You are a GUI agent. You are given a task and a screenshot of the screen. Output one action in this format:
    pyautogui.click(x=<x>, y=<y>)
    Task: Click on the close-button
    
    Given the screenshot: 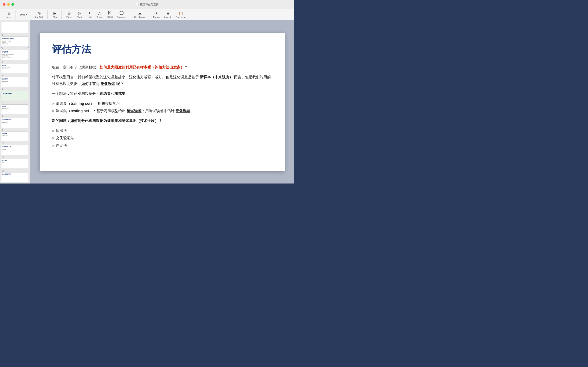 What is the action you would take?
    pyautogui.click(x=4, y=4)
    